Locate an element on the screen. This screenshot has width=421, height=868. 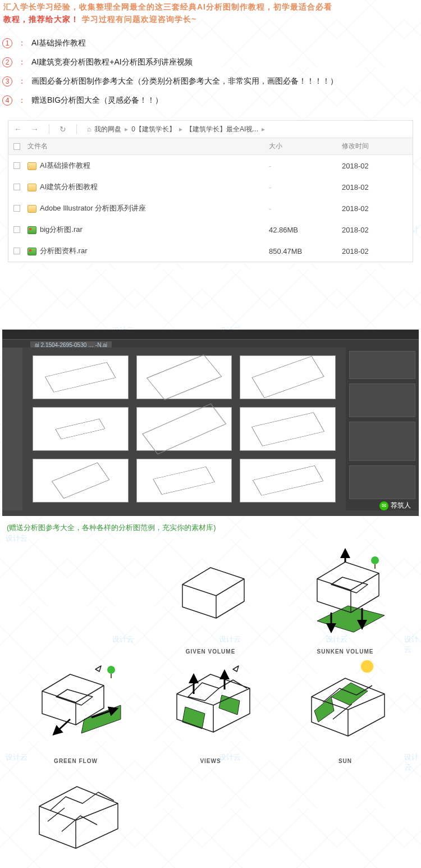
forward-icon: → is located at coordinates (35, 129).